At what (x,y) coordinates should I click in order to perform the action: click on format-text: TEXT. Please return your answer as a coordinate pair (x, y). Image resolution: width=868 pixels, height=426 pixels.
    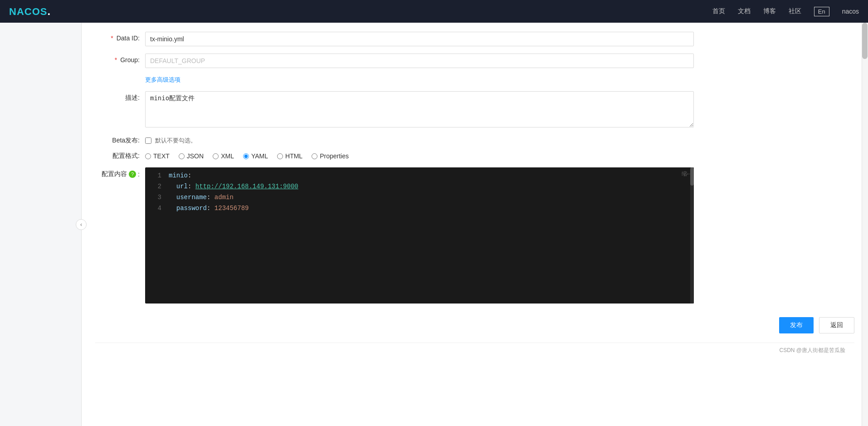
    Looking at the image, I should click on (157, 156).